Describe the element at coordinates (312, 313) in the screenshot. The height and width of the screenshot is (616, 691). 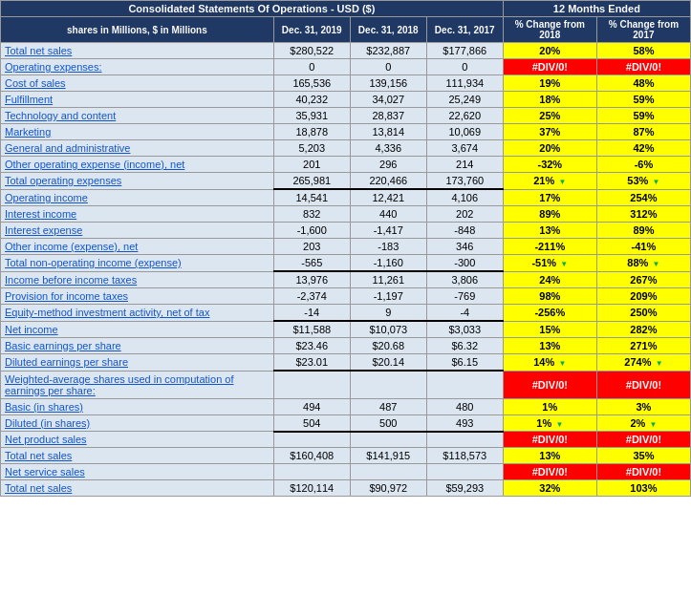
I see `row-val-16-0: -14` at that location.